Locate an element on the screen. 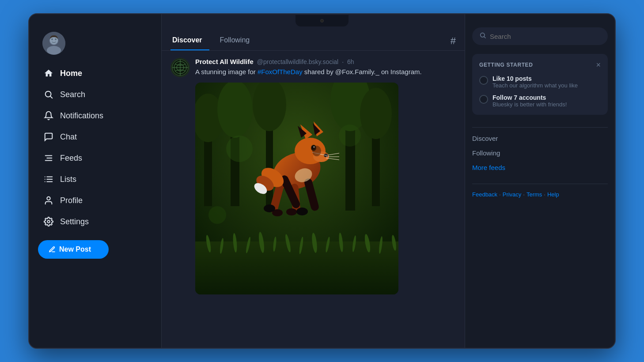 Image resolution: width=644 pixels, height=362 pixels. sidebar-label-notifications: Notifications is located at coordinates (82, 116).